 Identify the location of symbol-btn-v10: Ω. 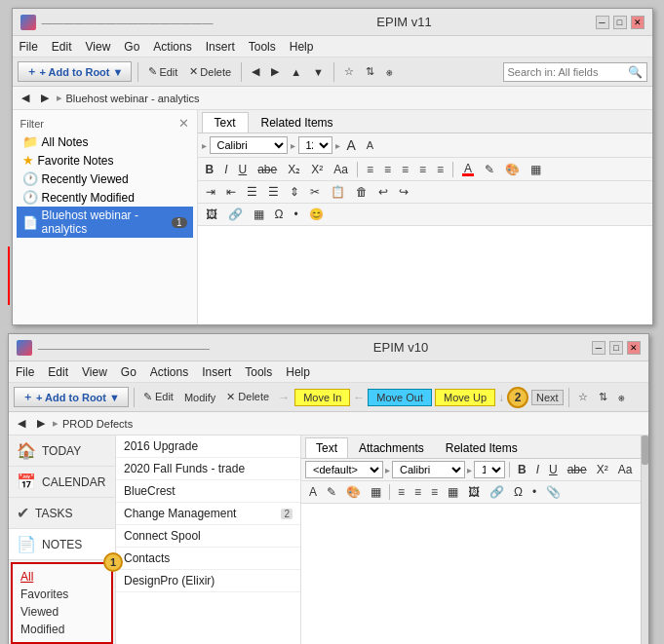
(519, 492).